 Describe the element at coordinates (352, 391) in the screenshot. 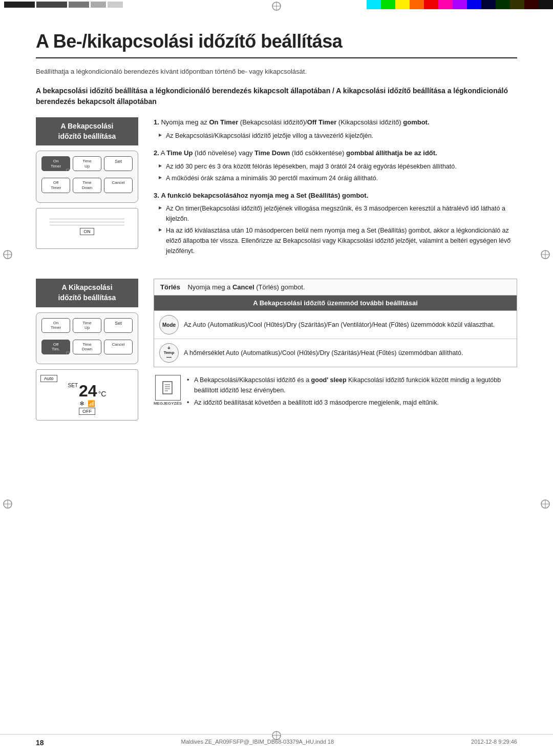

I see `note-bullets: A Bekapcsolási/Kikapcsolási időzítő és a…` at that location.